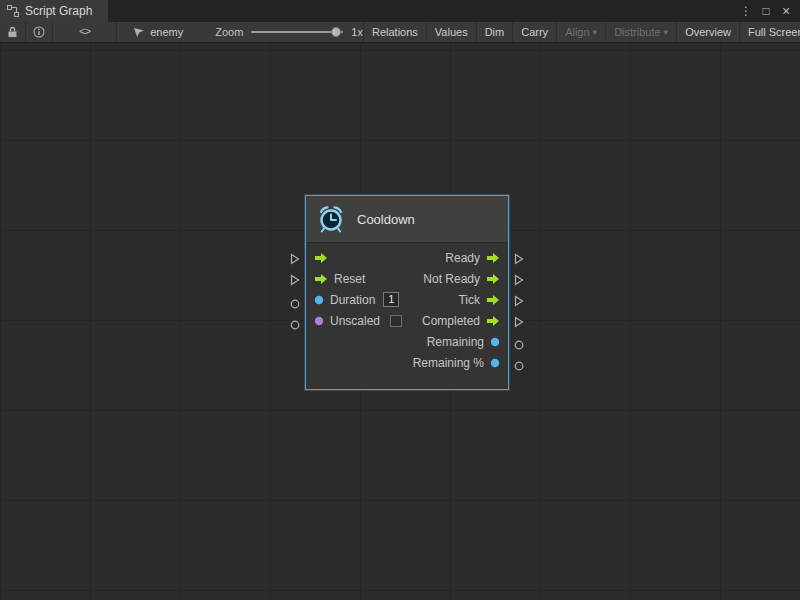  I want to click on port-row: Remaining %, so click(407, 362).